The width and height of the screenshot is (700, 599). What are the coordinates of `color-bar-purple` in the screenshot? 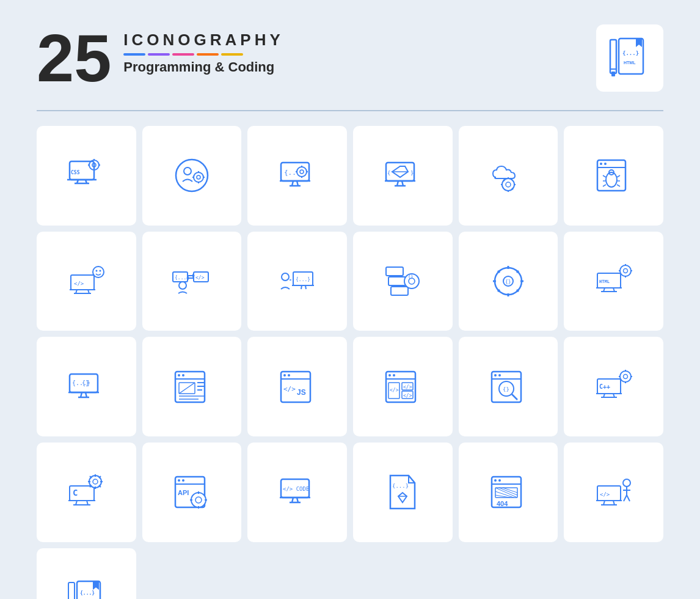 It's located at (159, 54).